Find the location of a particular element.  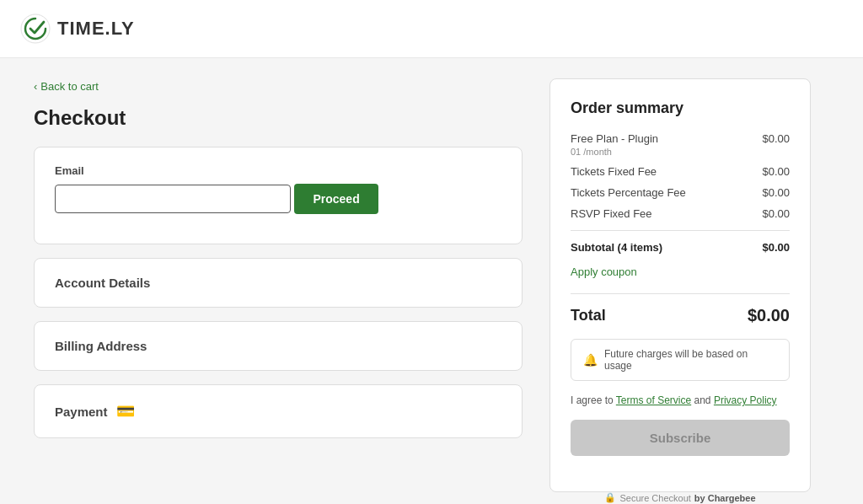

logo-text: TIME.LY is located at coordinates (96, 29).